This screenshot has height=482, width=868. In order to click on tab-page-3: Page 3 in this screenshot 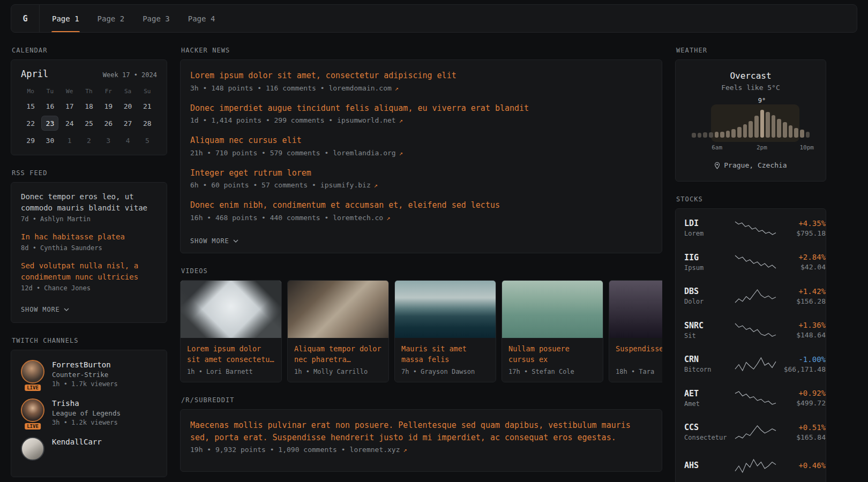, I will do `click(156, 18)`.